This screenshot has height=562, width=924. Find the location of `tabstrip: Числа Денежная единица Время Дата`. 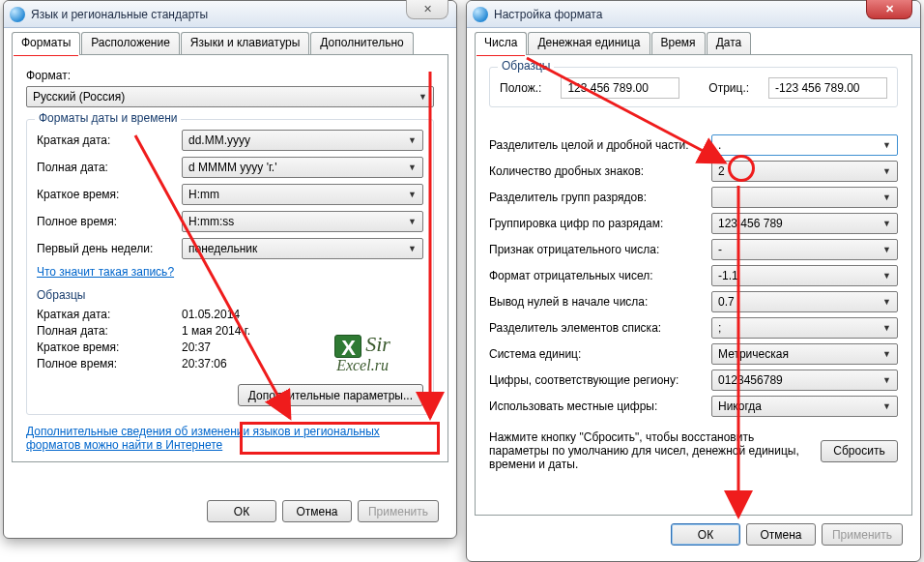

tabstrip: Числа Денежная единица Время Дата is located at coordinates (694, 44).